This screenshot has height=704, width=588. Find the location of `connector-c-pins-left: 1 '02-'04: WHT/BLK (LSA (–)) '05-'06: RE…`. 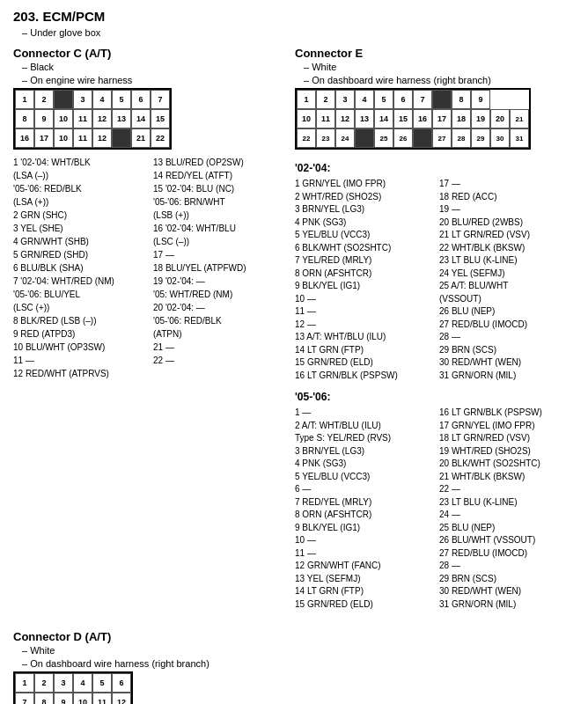

connector-c-pins-left: 1 '02-'04: WHT/BLK (LSA (–)) '05-'06: RE… is located at coordinates (79, 269).